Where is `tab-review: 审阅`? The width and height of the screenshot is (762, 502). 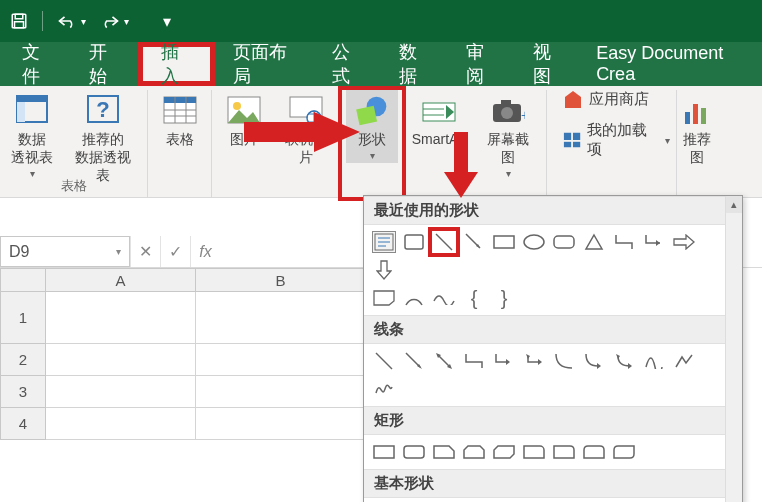 tab-review: 审阅 is located at coordinates (482, 64).